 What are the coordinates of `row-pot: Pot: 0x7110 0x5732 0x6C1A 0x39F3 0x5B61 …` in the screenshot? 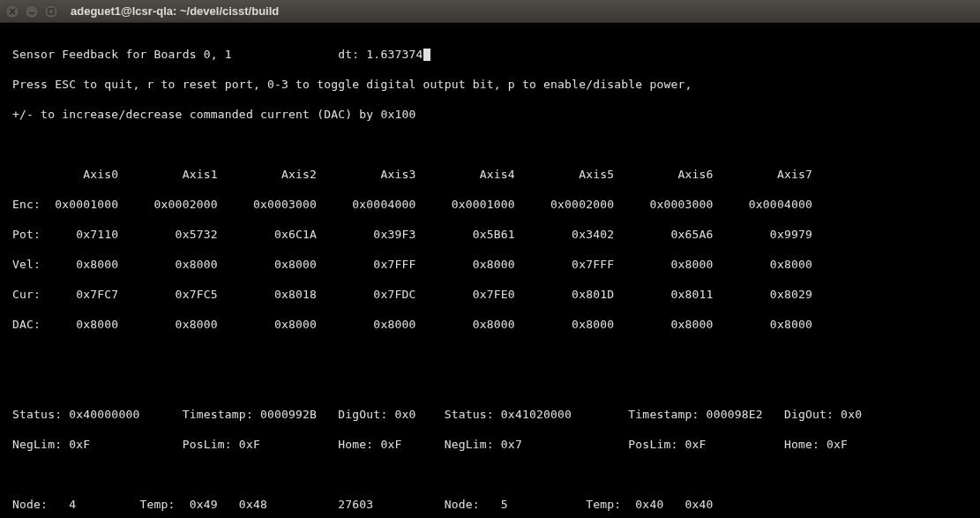 It's located at (490, 235).